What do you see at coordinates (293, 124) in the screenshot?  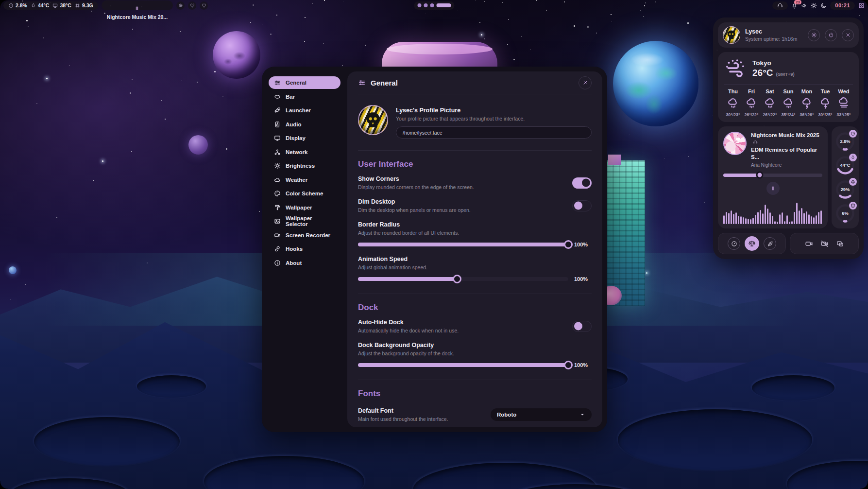 I see `sidebar-item-label: Audio` at bounding box center [293, 124].